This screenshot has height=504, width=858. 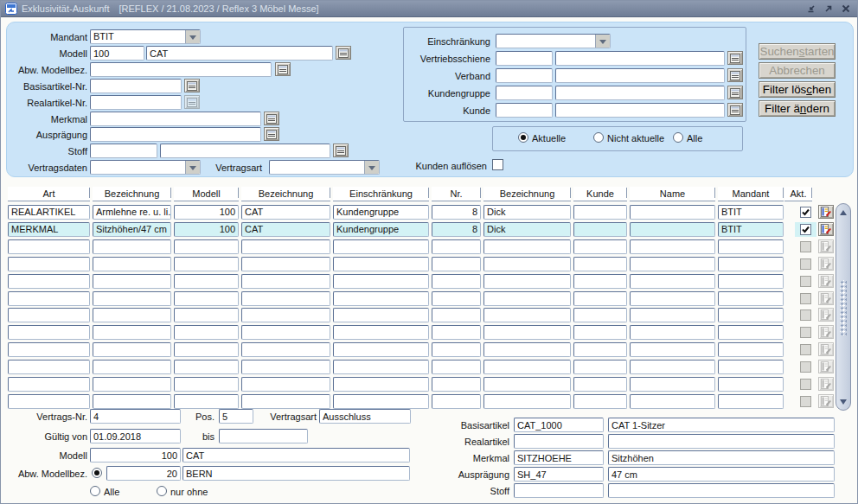 I want to click on kundengruppe-lookup-button, so click(x=735, y=93).